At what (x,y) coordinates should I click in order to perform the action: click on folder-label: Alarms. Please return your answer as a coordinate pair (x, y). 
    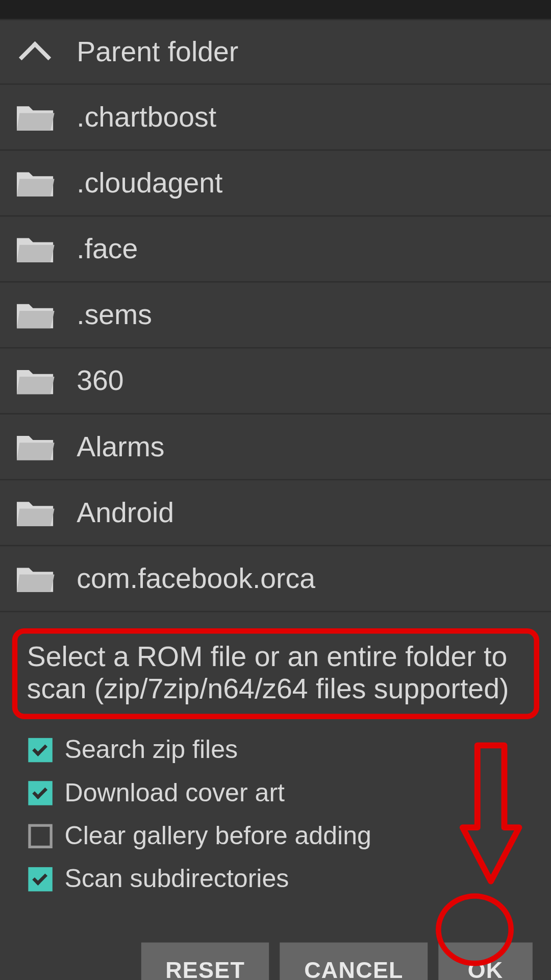
    Looking at the image, I should click on (120, 447).